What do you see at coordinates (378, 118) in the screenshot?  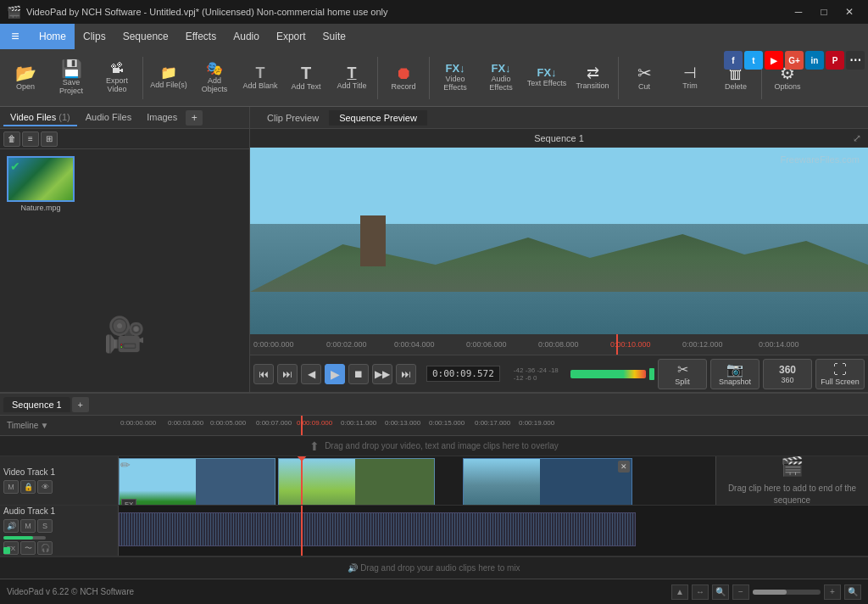 I see `tab-sequence-preview: Sequence Preview` at bounding box center [378, 118].